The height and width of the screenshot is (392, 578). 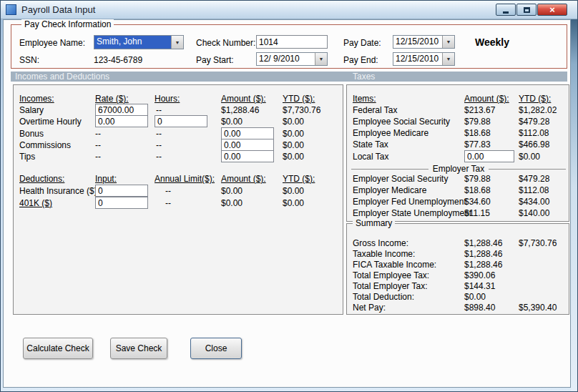 What do you see at coordinates (362, 43) in the screenshot?
I see `pay-date-label: Pay Date:` at bounding box center [362, 43].